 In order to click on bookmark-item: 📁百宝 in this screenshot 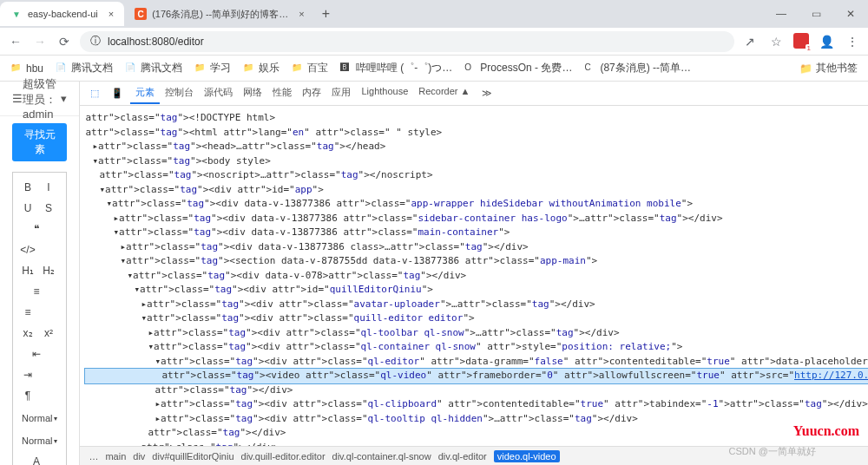, I will do `click(310, 68)`.